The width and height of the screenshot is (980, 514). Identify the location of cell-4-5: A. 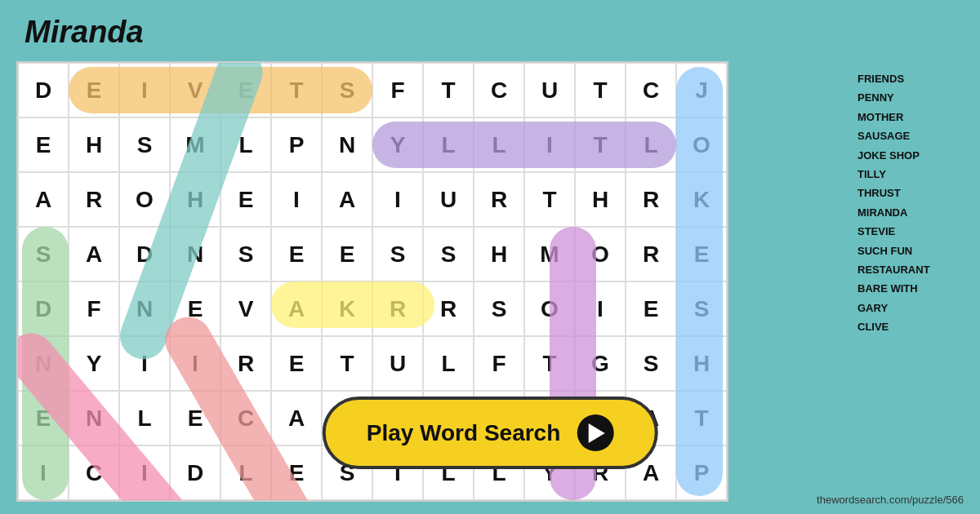
(296, 308).